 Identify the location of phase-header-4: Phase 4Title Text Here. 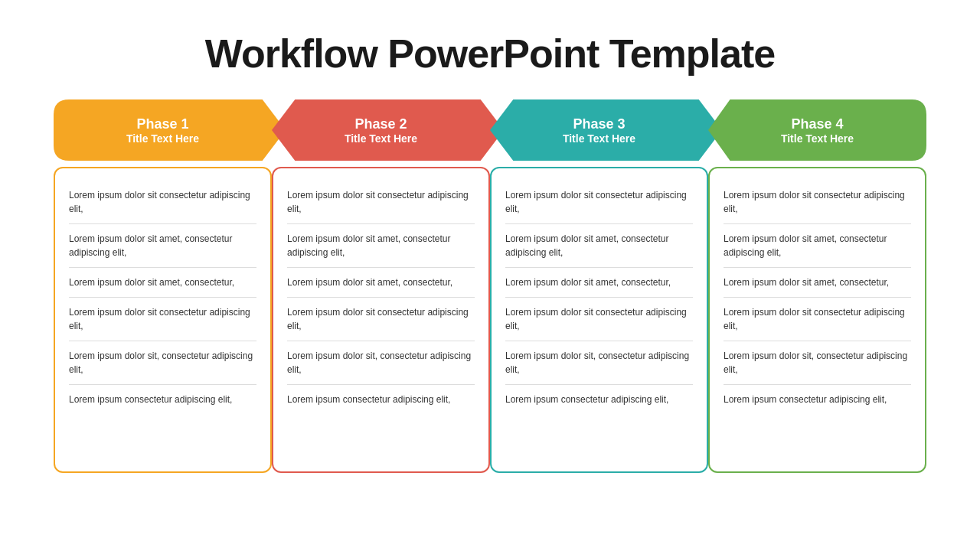
(818, 130).